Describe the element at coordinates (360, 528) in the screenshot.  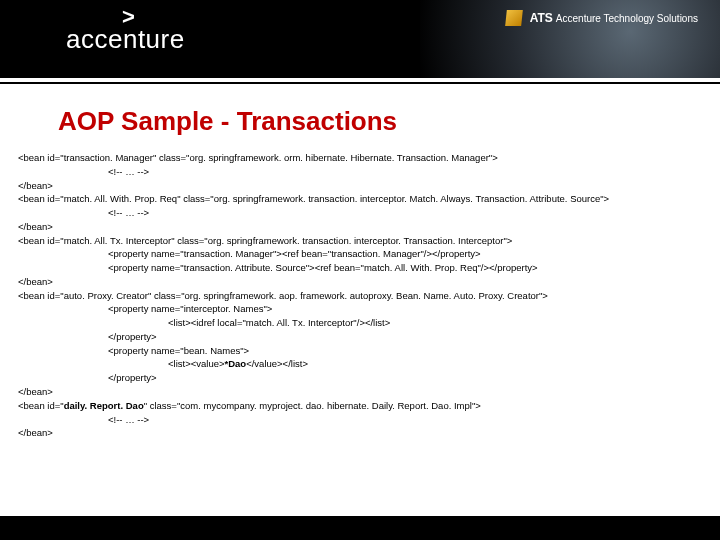
I see `slide-footer` at that location.